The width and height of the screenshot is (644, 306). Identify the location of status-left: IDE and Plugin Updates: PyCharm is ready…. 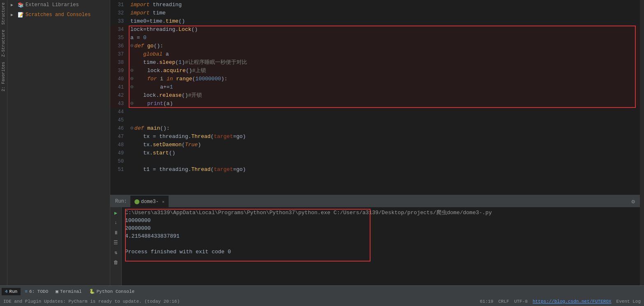
(242, 301).